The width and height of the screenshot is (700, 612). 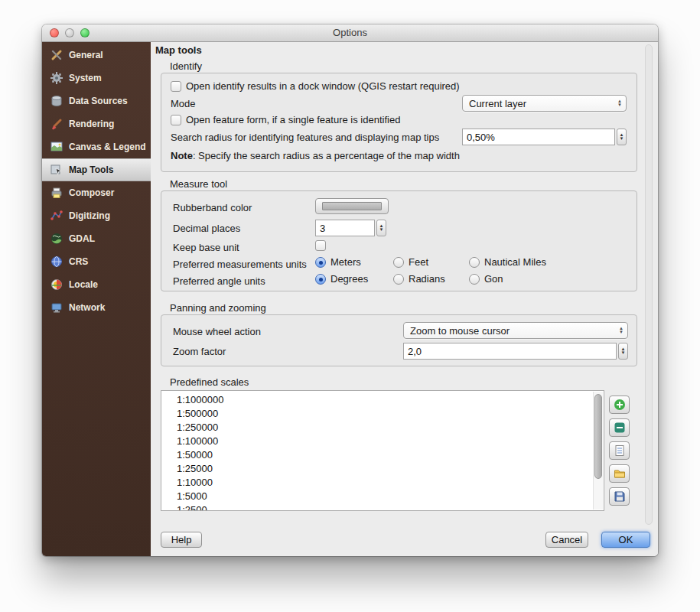 What do you see at coordinates (621, 137) in the screenshot?
I see `search-radius-stepper: ▲▼` at bounding box center [621, 137].